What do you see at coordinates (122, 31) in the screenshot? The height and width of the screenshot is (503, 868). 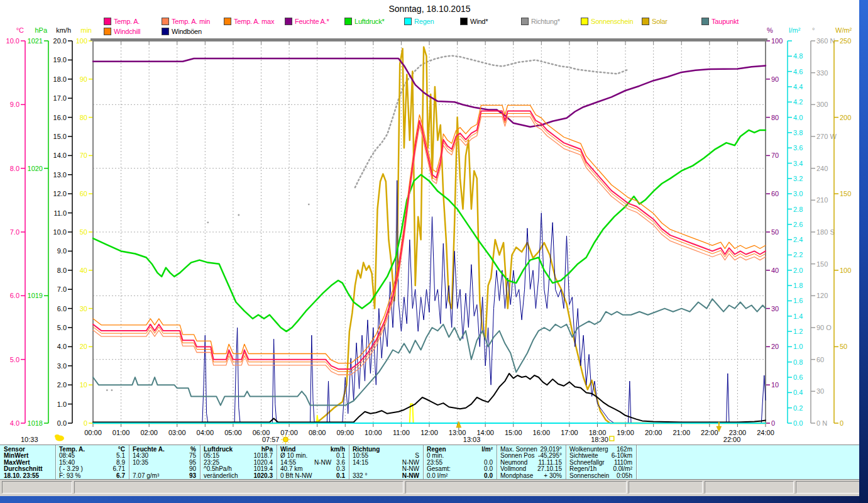 I see `legend-item: Windchill` at bounding box center [122, 31].